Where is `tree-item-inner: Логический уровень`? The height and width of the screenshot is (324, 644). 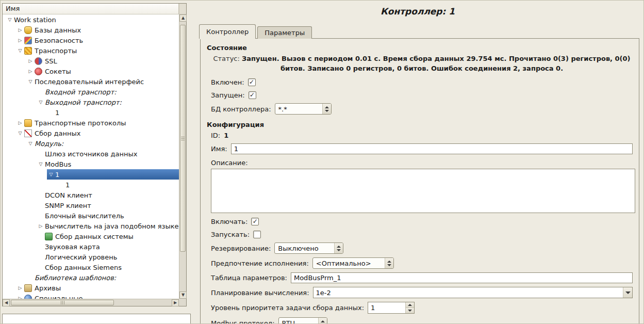 tree-item-inner: Логический уровень is located at coordinates (108, 257).